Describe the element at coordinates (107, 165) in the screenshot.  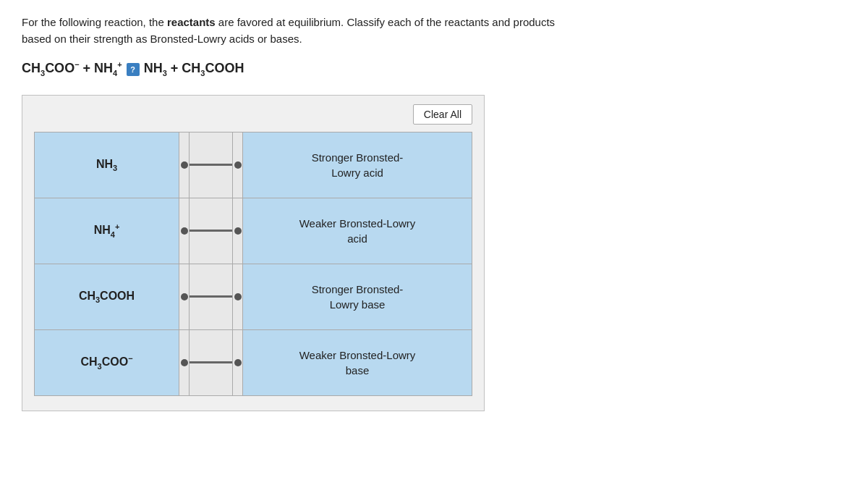
I see `left-label-nh3: NH3` at that location.